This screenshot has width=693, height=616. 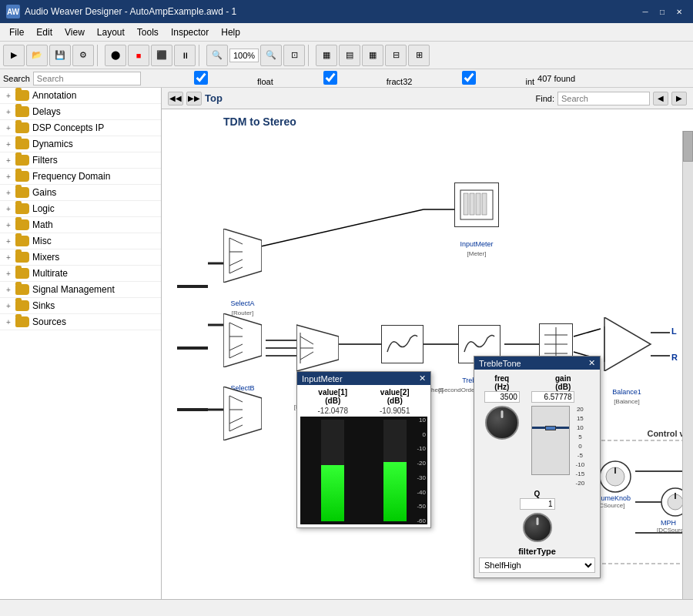 I want to click on pause-button: ⏸, so click(x=185, y=55).